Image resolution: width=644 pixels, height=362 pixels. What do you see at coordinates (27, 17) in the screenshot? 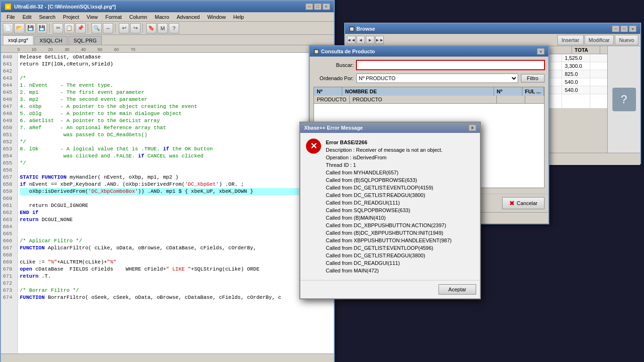
I see `menu-edit: Edit` at bounding box center [27, 17].